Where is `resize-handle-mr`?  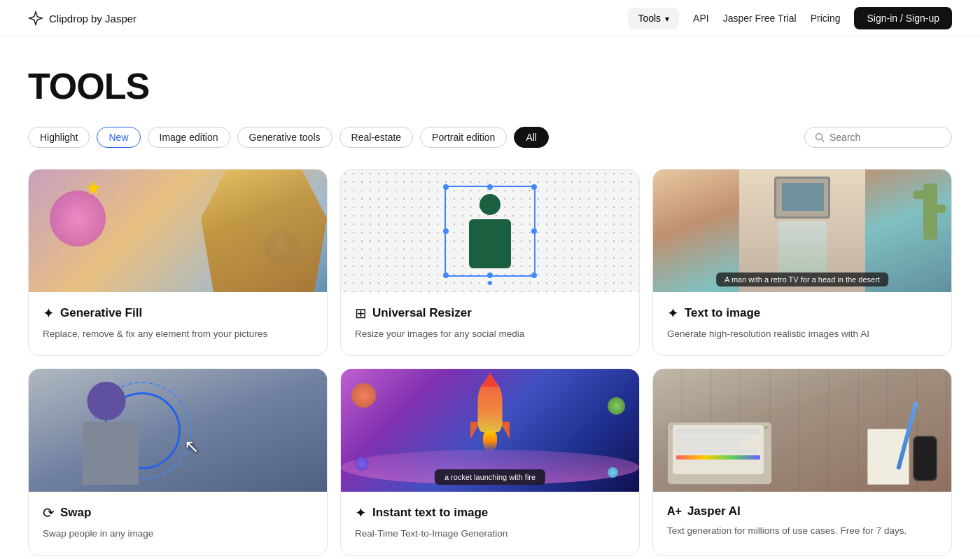
resize-handle-mr is located at coordinates (534, 231).